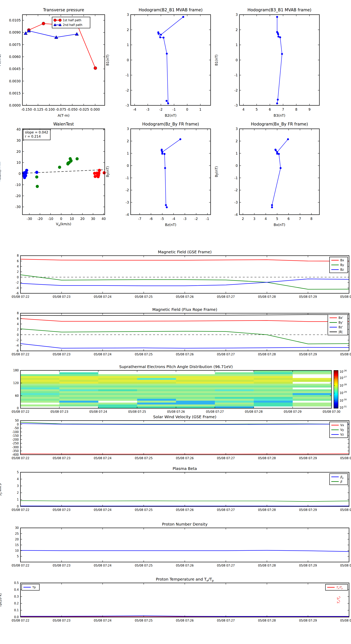 This screenshot has height=644, width=351. What do you see at coordinates (216, 60) in the screenshot?
I see `y-axis-label: B1(nT)` at bounding box center [216, 60].